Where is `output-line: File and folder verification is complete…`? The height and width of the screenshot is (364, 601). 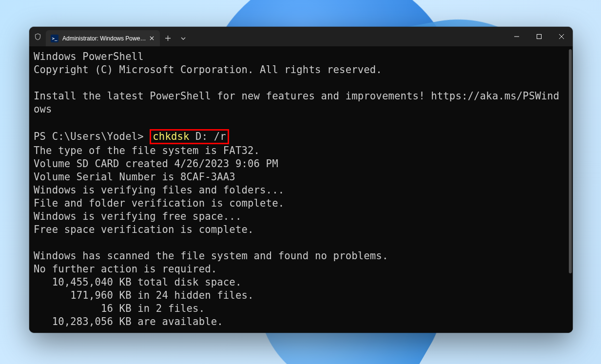 output-line: File and folder verification is complete… is located at coordinates (159, 203).